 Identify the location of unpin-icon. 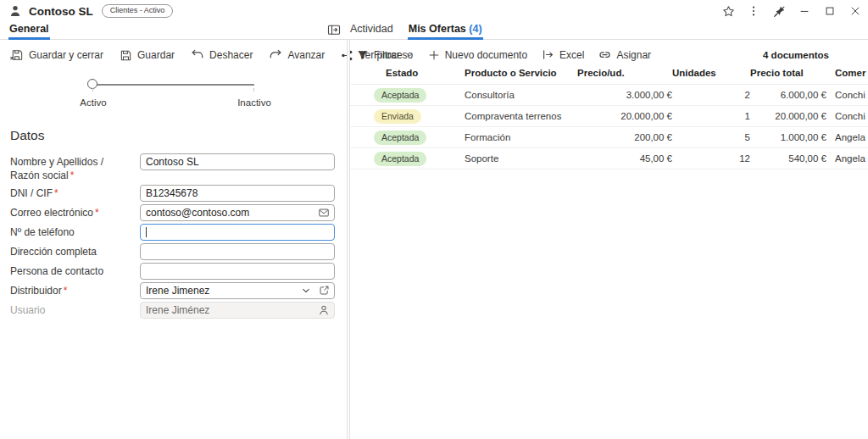
(779, 11).